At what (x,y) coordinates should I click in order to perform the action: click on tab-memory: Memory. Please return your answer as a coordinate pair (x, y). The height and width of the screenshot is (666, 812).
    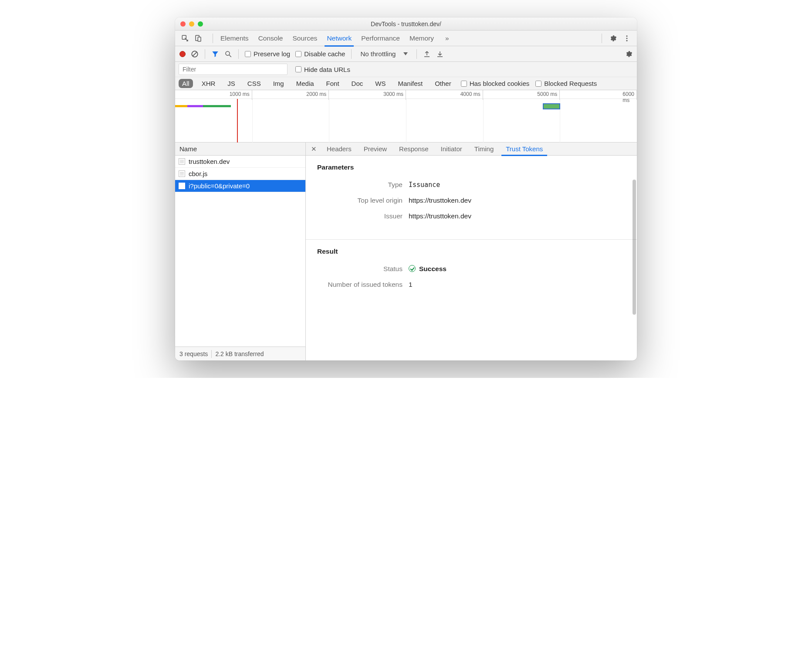
    Looking at the image, I should click on (422, 38).